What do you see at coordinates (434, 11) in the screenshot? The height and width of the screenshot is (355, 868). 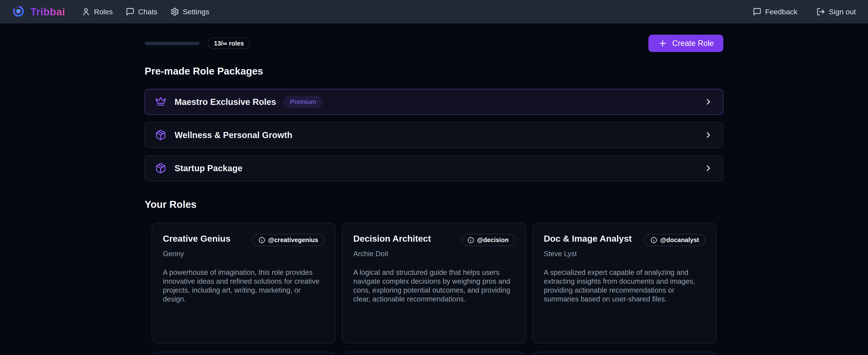 I see `top-nav-bar: Tribbai Roles Chats Settings` at bounding box center [434, 11].